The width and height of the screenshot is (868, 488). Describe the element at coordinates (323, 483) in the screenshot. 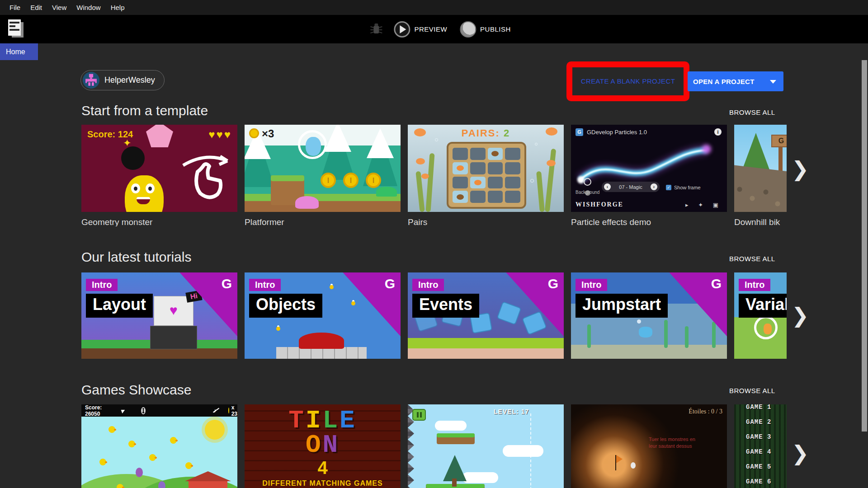

I see `subtitle-text: DIFFERENT MATCHING GAMES` at that location.